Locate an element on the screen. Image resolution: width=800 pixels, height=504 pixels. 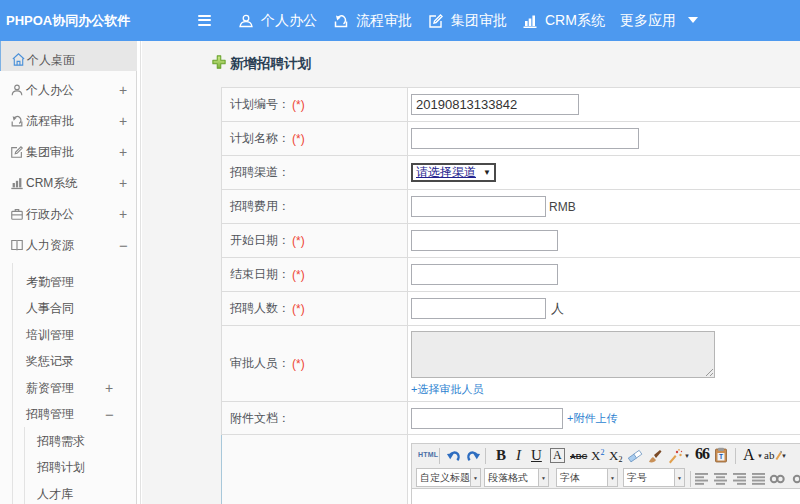
svg-text: T is located at coordinates (721, 456).